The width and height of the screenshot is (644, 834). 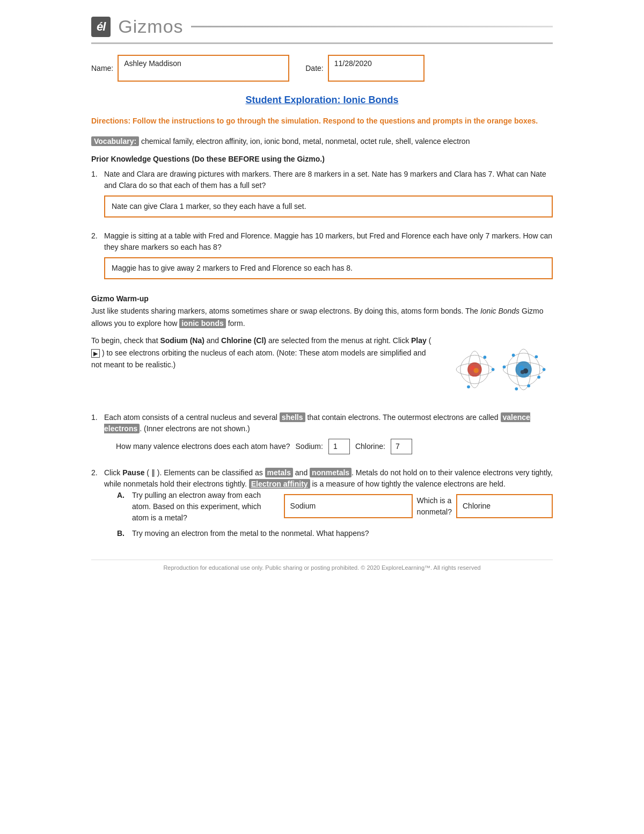 What do you see at coordinates (251, 534) in the screenshot?
I see `sub-b-text: Try moving an electron from the metal to…` at bounding box center [251, 534].